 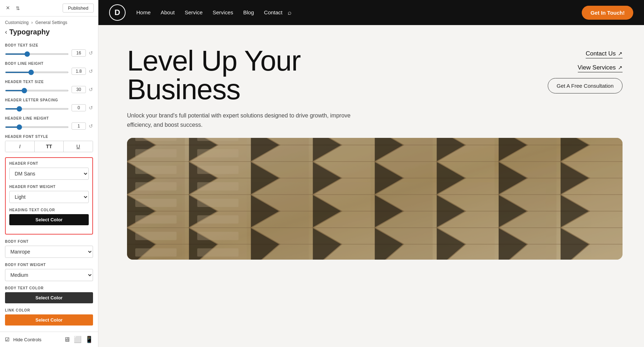 I want to click on body-text-color-row: BODY TEXT COLOR Select Color, so click(x=49, y=295).